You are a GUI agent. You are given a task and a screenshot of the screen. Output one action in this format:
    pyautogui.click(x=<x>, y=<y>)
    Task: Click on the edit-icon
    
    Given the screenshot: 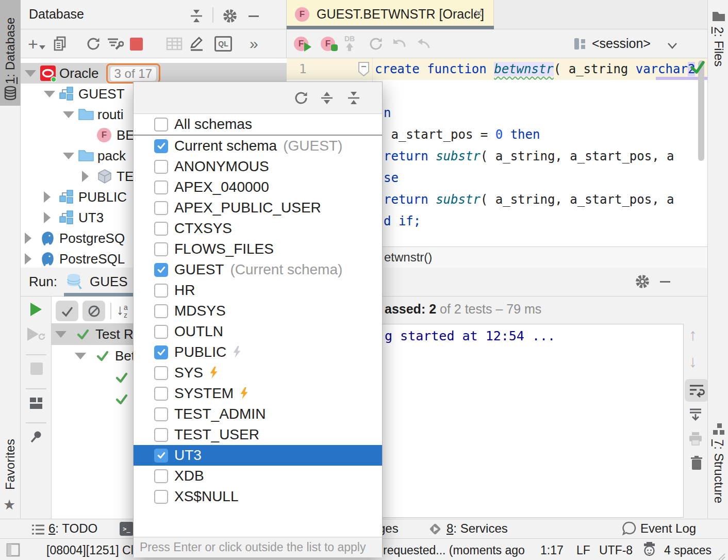 What is the action you would take?
    pyautogui.click(x=196, y=44)
    